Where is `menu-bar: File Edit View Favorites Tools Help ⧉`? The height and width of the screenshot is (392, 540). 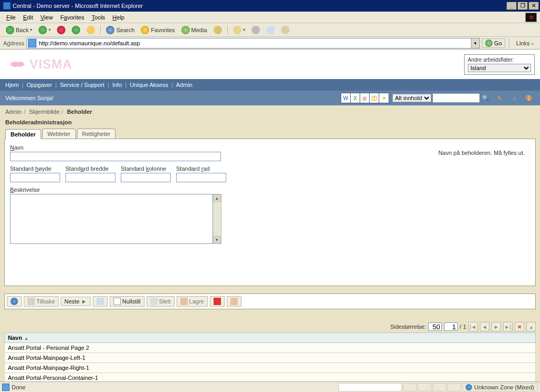
menu-bar: File Edit View Favorites Tools Help ⧉ is located at coordinates (270, 17).